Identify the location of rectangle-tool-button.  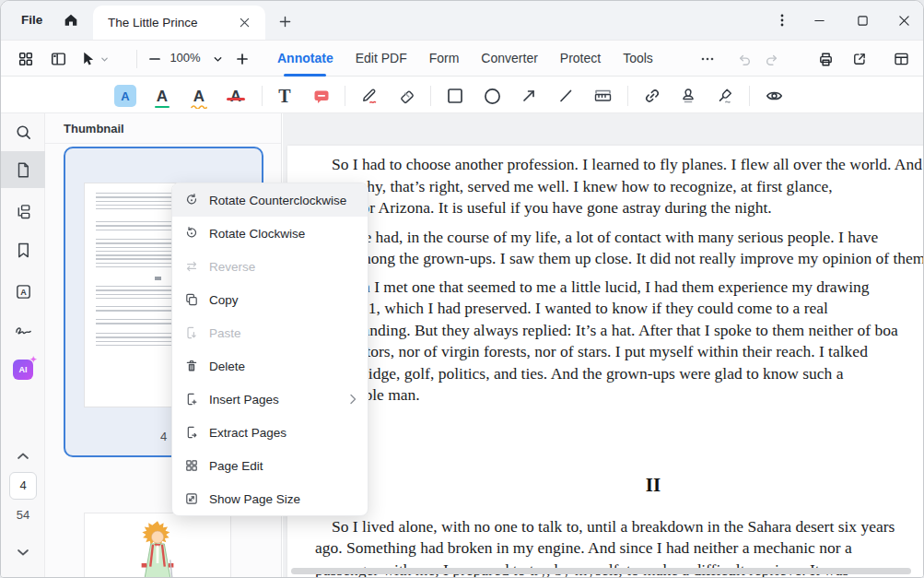
(455, 96).